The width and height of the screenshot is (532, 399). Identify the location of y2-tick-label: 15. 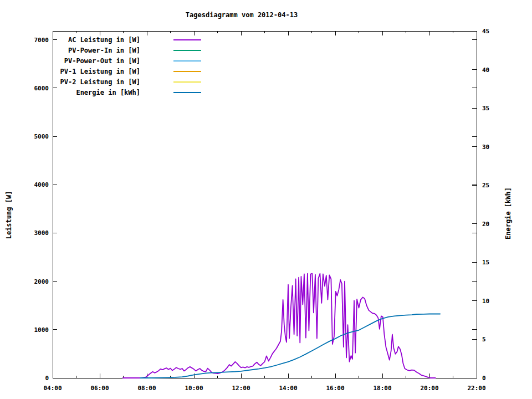
(485, 263).